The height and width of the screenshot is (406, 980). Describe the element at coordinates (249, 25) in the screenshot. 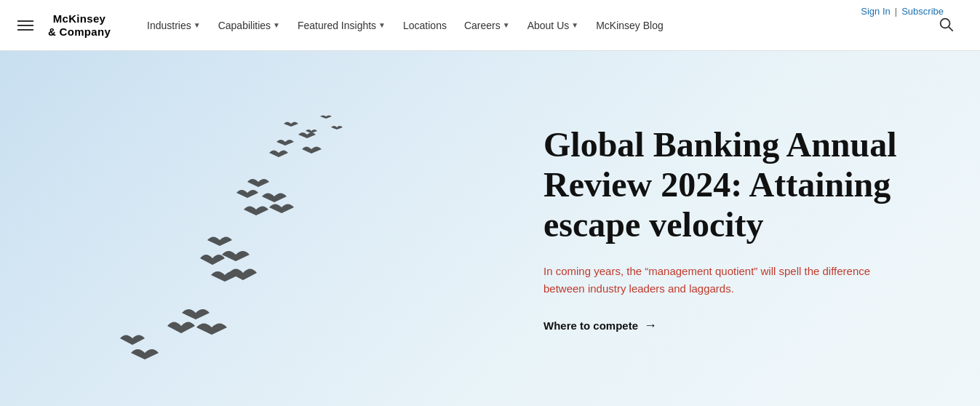

I see `nav-capabilities: Capabilities ▼` at that location.